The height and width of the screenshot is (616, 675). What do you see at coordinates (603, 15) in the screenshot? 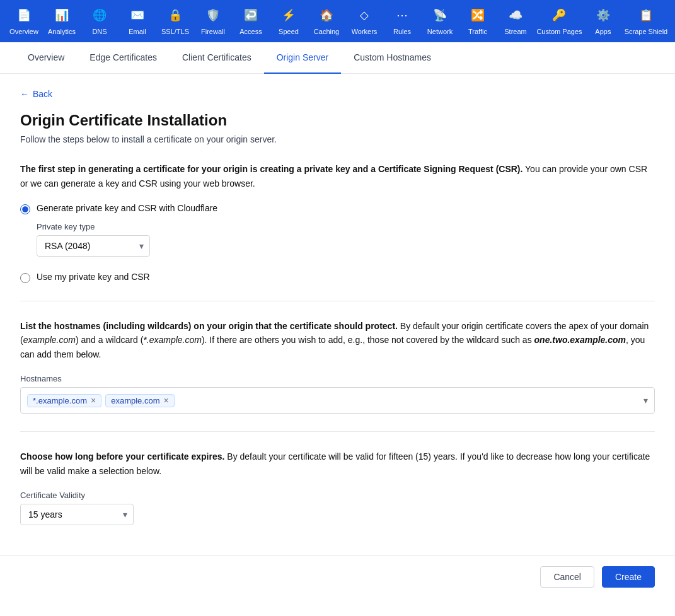
I see `apps-icon: ⚙️` at bounding box center [603, 15].